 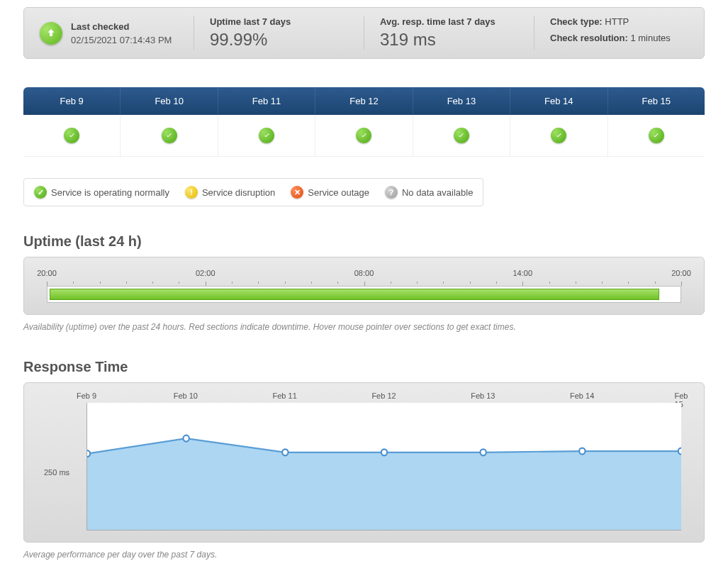 I want to click on uptime-section-title: Uptime (last 24 h), so click(x=364, y=241).